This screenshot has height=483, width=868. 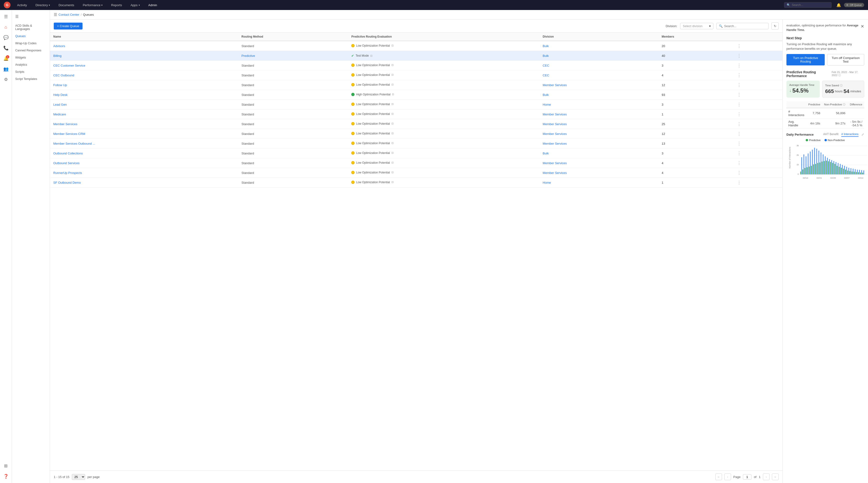 What do you see at coordinates (68, 153) in the screenshot?
I see `queue-name-link: Outbound Collections` at bounding box center [68, 153].